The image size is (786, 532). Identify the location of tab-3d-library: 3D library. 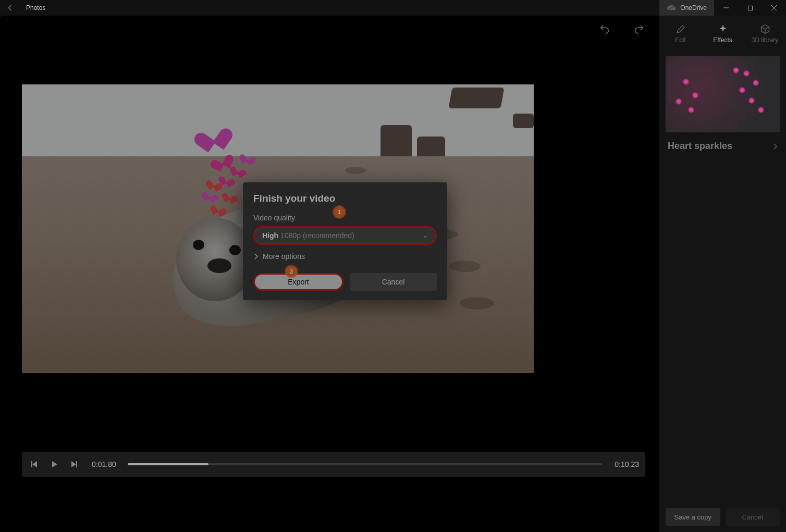
(765, 34).